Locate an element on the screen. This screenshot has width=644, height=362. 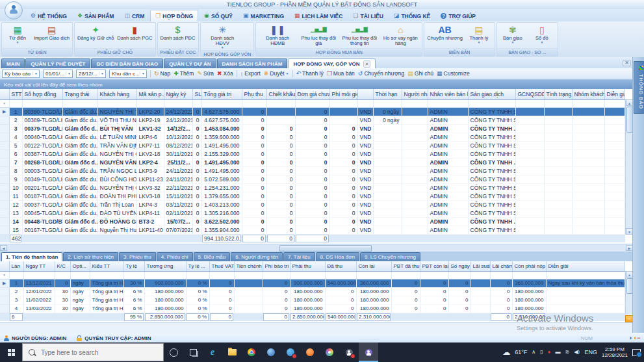
table-row: 1000201-TLGD/LKV3...Giám đốc du...NGUYỄN… is located at coordinates (313, 187).